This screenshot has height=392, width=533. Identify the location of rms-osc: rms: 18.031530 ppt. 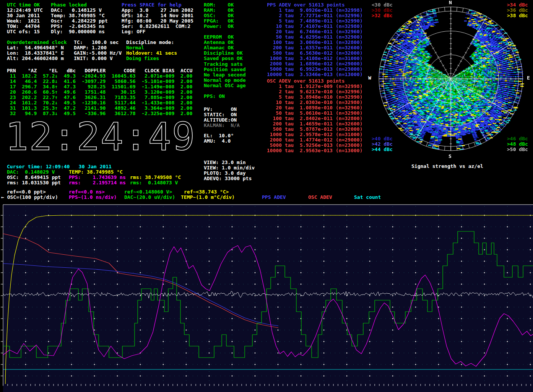
(34, 183).